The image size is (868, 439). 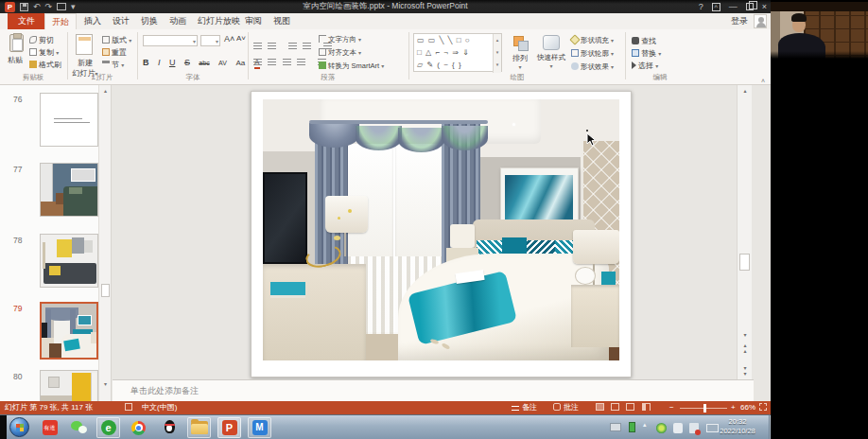 What do you see at coordinates (259, 428) in the screenshot?
I see `taskbar-mockplus-icon: M` at bounding box center [259, 428].